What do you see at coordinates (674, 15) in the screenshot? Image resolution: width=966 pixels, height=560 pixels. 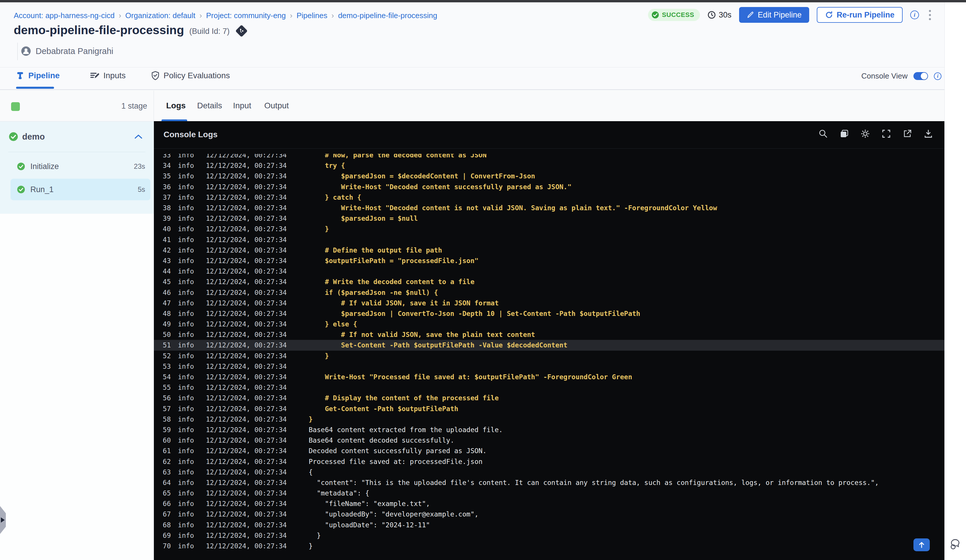 I see `status-badge: SUCCESS` at bounding box center [674, 15].